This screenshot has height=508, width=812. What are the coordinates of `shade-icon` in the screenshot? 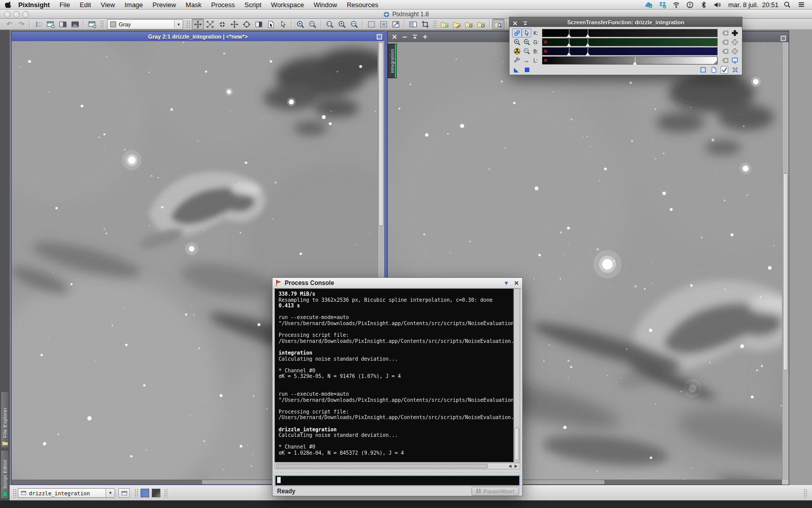 It's located at (526, 22).